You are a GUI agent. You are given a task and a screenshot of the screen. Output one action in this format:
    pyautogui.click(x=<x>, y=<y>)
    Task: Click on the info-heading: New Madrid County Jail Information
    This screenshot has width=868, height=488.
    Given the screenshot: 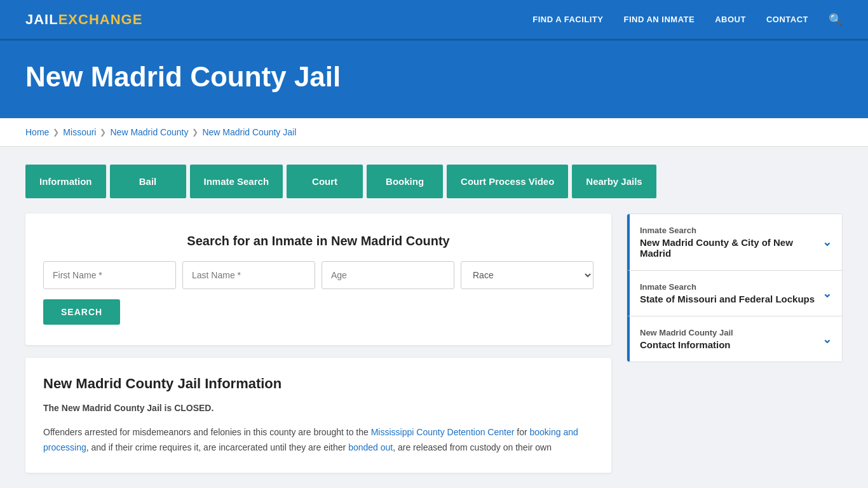 What is the action you would take?
    pyautogui.click(x=318, y=384)
    